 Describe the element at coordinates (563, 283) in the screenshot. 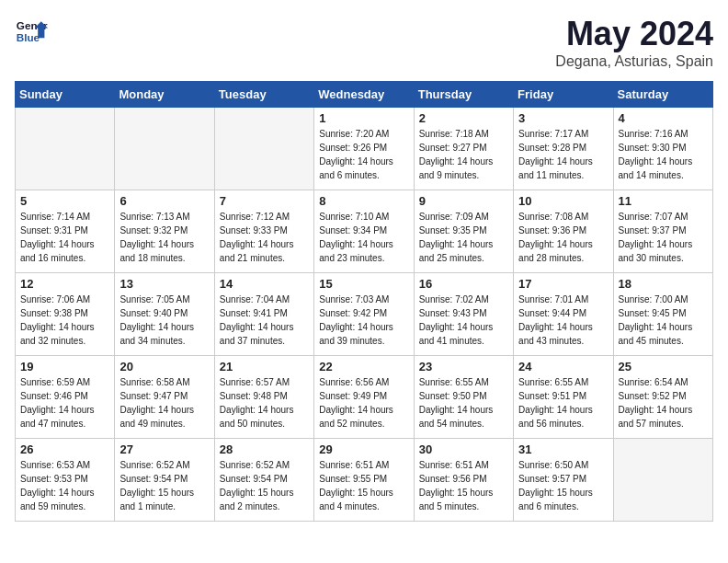

I see `day-number: 17` at that location.